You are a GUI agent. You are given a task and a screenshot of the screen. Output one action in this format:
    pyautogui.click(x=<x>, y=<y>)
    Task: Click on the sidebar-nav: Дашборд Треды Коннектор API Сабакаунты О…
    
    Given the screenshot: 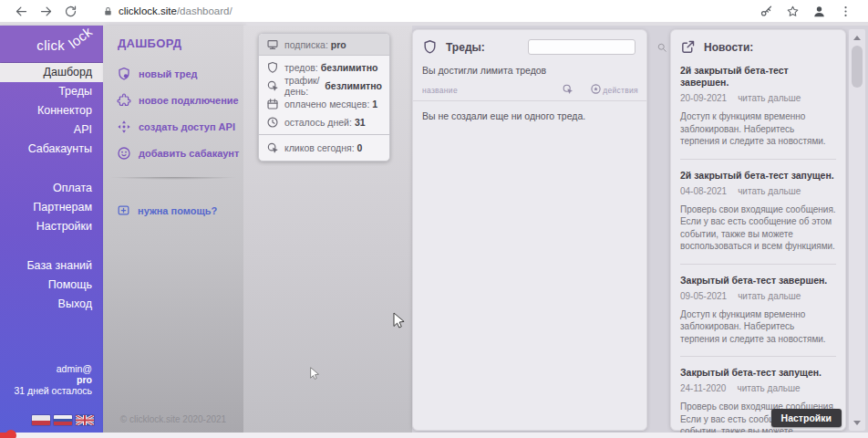 What is the action you would take?
    pyautogui.click(x=51, y=188)
    